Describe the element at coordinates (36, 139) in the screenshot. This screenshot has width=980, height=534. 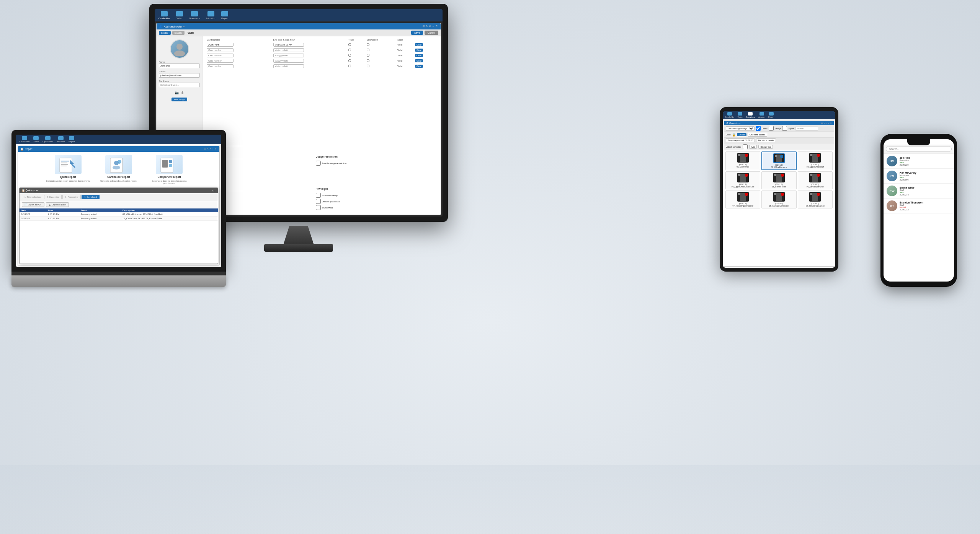
I see `laptop-nav-video: Video` at that location.